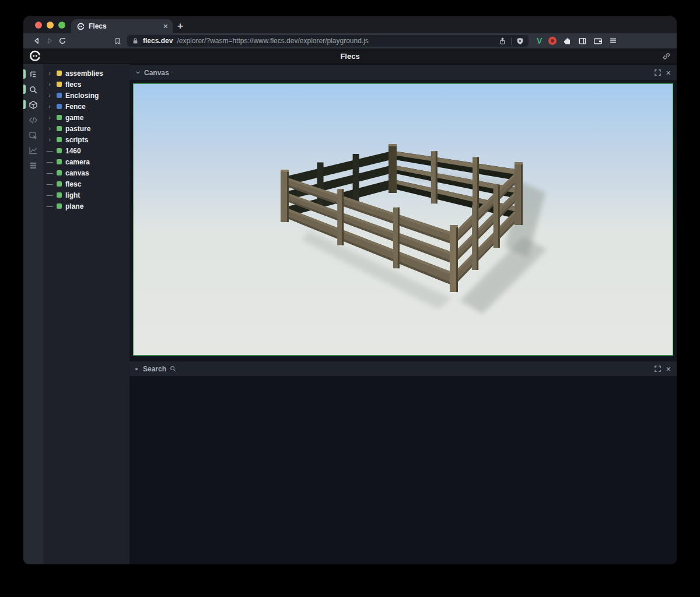  I want to click on extension-red-icon, so click(552, 41).